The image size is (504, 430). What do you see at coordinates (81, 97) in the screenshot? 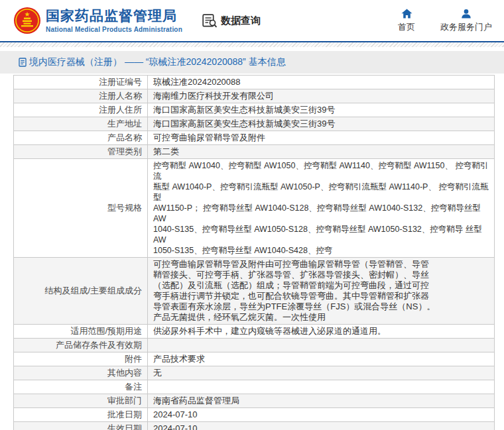
I see `row-label: 注册人名称` at bounding box center [81, 97].